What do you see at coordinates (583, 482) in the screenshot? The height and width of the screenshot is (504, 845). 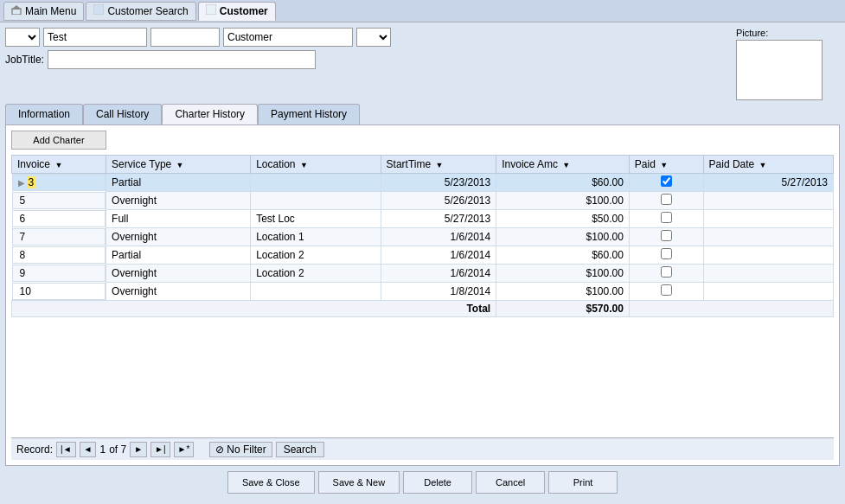 I see `print-button: Print` at bounding box center [583, 482].